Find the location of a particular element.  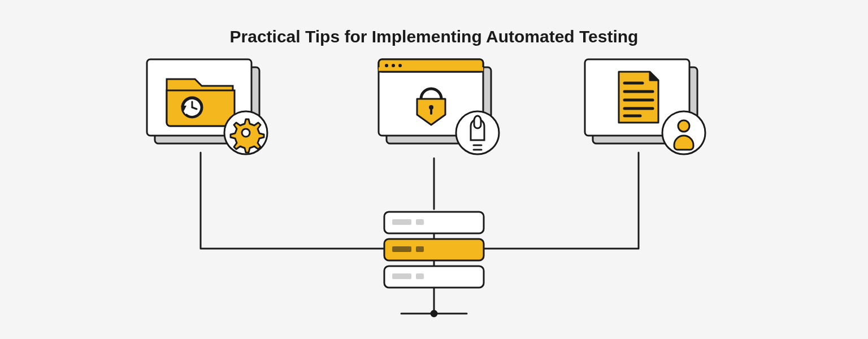

gear-icon is located at coordinates (248, 136).